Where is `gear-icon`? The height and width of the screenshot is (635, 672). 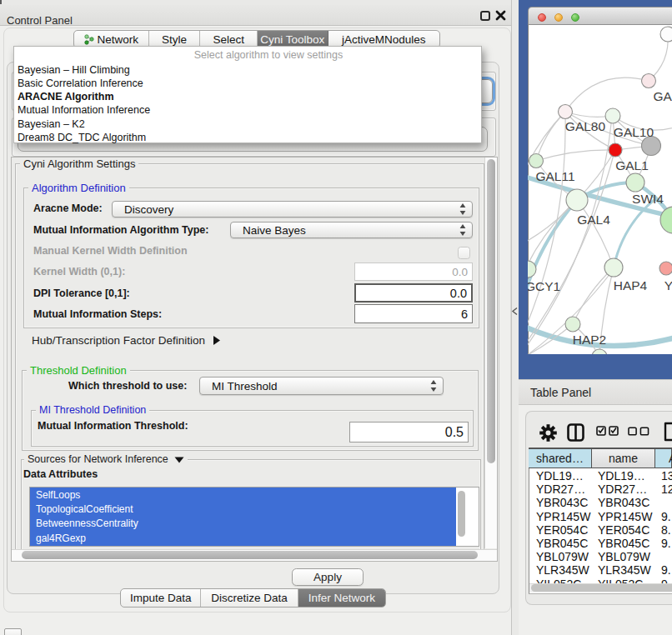
gear-icon is located at coordinates (549, 433).